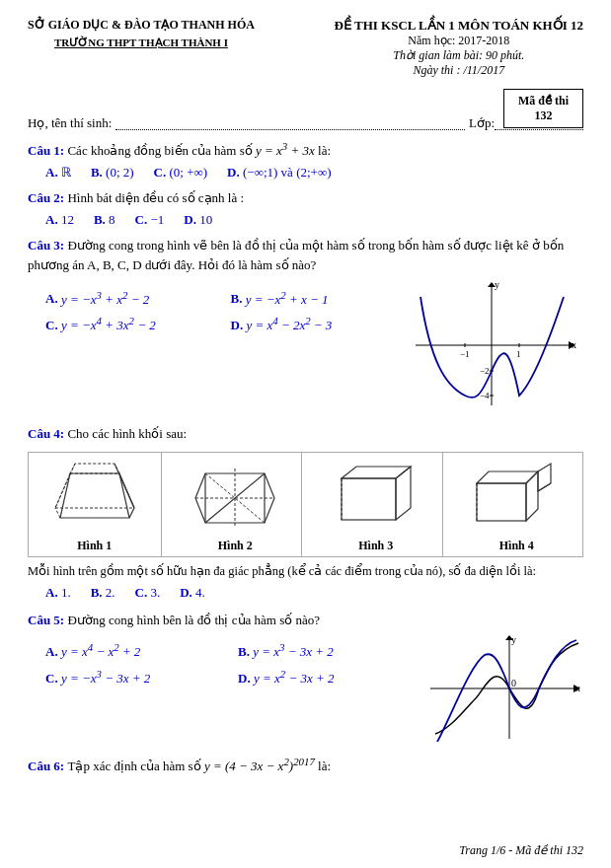  What do you see at coordinates (376, 545) in the screenshot?
I see `fig3-label: Hình 3` at bounding box center [376, 545].